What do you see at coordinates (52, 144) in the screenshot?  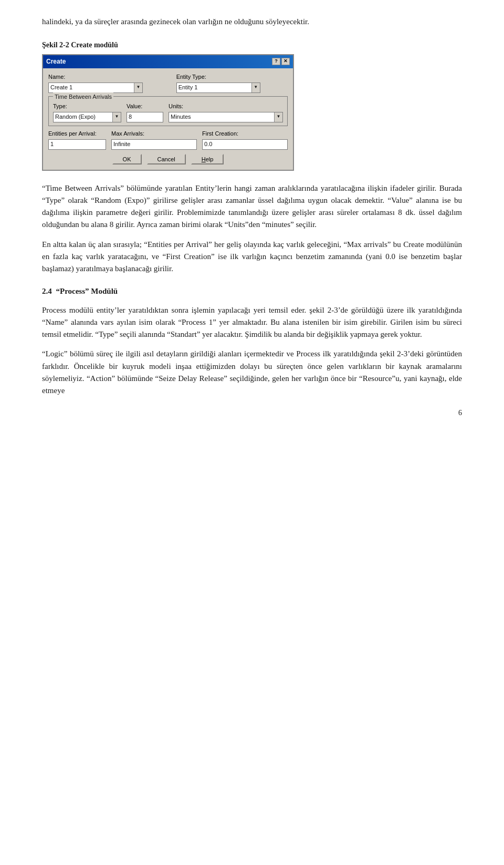 I see `entities-value: 1` at bounding box center [52, 144].